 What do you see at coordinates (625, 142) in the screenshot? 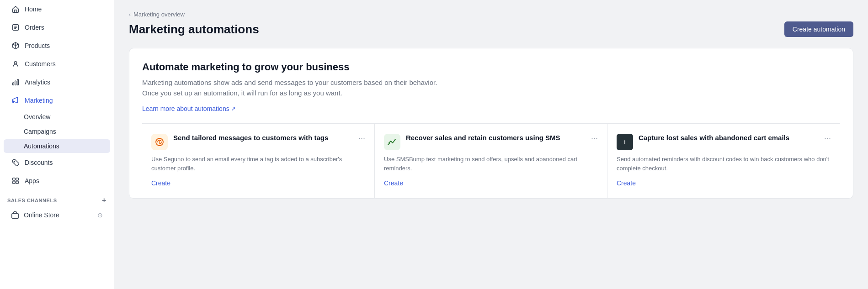
I see `abandoned-cart-icon: i` at bounding box center [625, 142].